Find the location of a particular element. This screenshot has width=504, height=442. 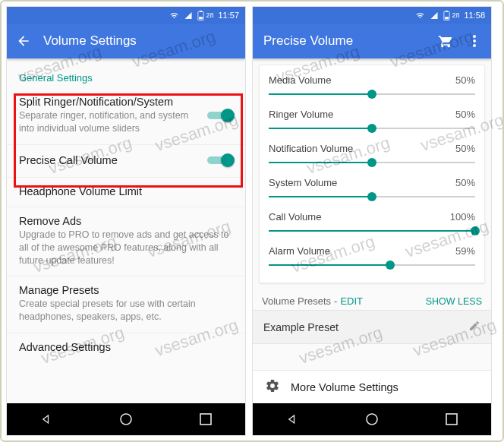

page-title: Volume Settings is located at coordinates (140, 41).